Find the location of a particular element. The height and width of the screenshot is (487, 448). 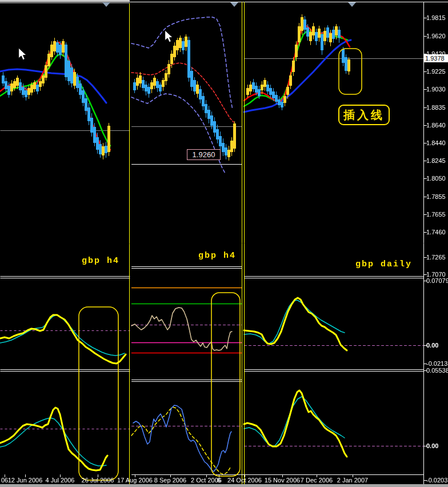

price-axis-label: 1.9225 is located at coordinates (436, 71).